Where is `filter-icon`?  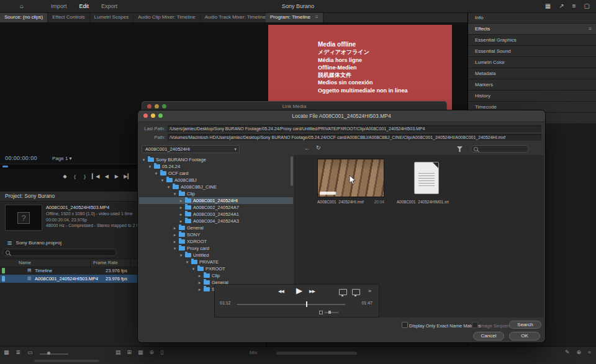 filter-icon is located at coordinates (459, 149).